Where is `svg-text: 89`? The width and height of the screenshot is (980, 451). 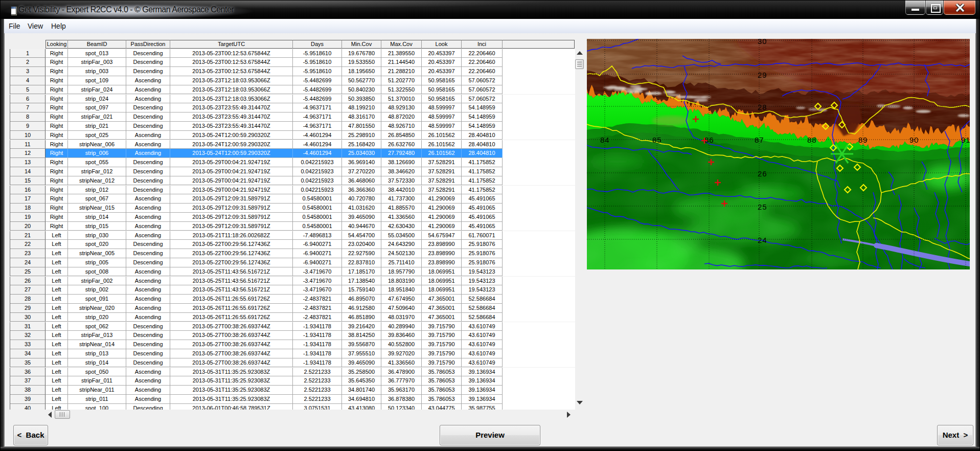 svg-text: 89 is located at coordinates (863, 140).